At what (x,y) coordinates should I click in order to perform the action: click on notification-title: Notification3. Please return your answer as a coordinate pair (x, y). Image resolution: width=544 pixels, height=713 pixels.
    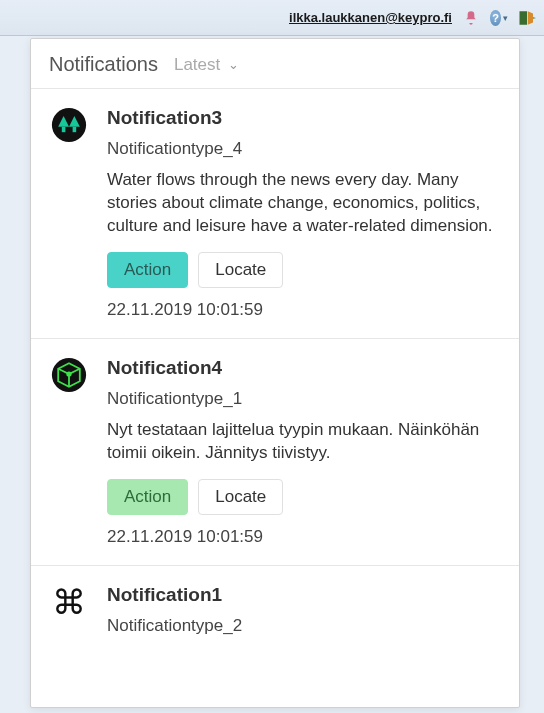
    Looking at the image, I should click on (304, 118).